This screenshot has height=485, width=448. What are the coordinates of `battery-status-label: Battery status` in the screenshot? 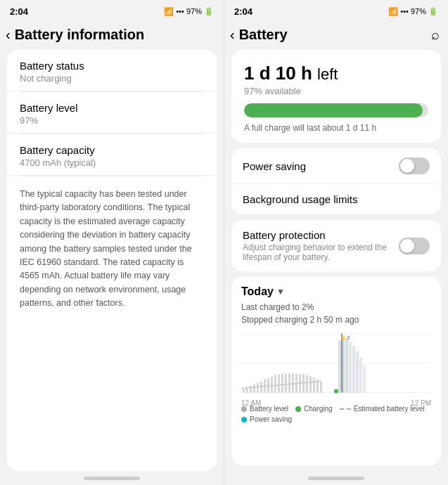 It's located at (112, 66).